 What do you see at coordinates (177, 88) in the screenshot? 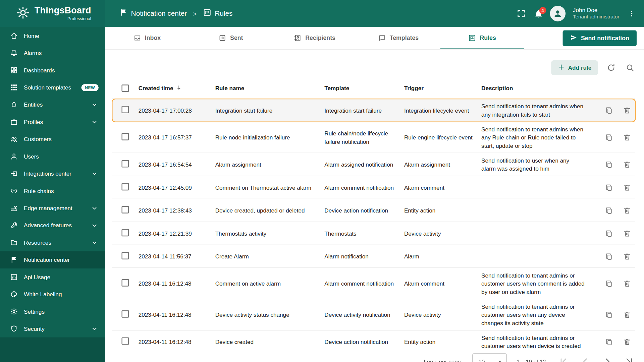
I see `column-created-time: Created time` at bounding box center [177, 88].